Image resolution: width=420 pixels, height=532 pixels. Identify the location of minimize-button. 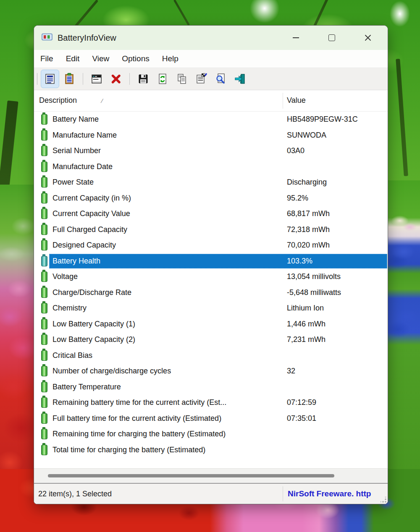
(296, 38).